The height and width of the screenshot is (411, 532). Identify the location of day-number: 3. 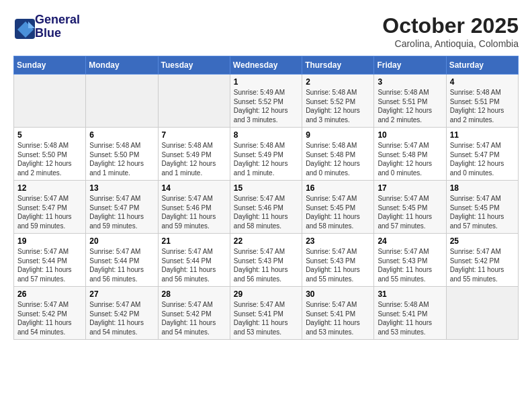
(410, 82).